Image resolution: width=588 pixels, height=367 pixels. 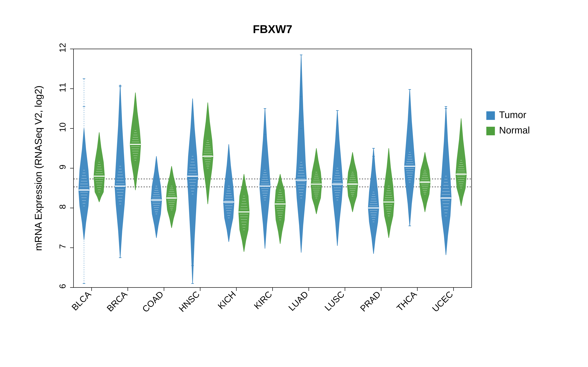 What do you see at coordinates (63, 87) in the screenshot?
I see `y-tick-label: 11` at bounding box center [63, 87].